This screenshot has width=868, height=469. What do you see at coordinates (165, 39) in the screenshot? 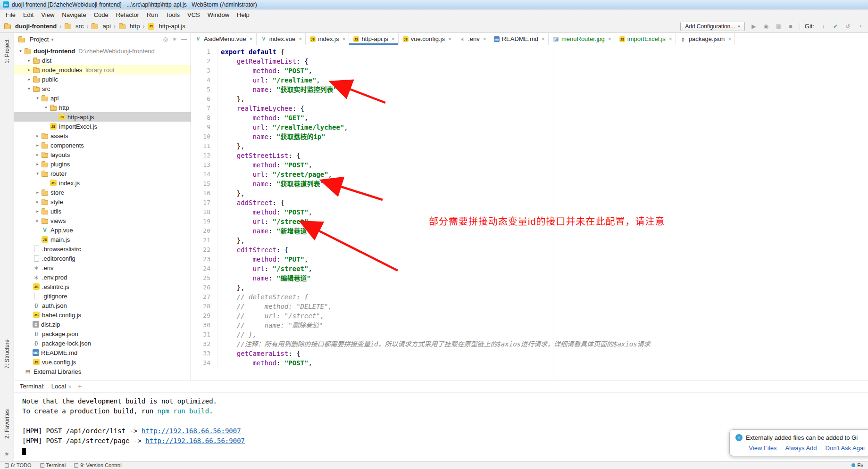
I see `locate-file-icon: ◎` at bounding box center [165, 39].